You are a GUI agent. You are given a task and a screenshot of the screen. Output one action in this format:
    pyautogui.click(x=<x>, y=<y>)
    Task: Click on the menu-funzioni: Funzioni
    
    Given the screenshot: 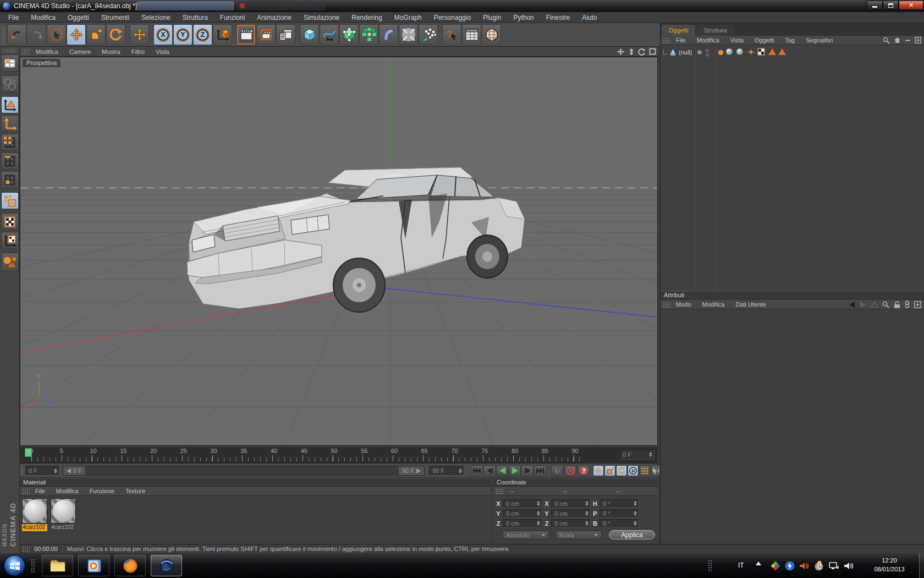 What is the action you would take?
    pyautogui.click(x=232, y=18)
    